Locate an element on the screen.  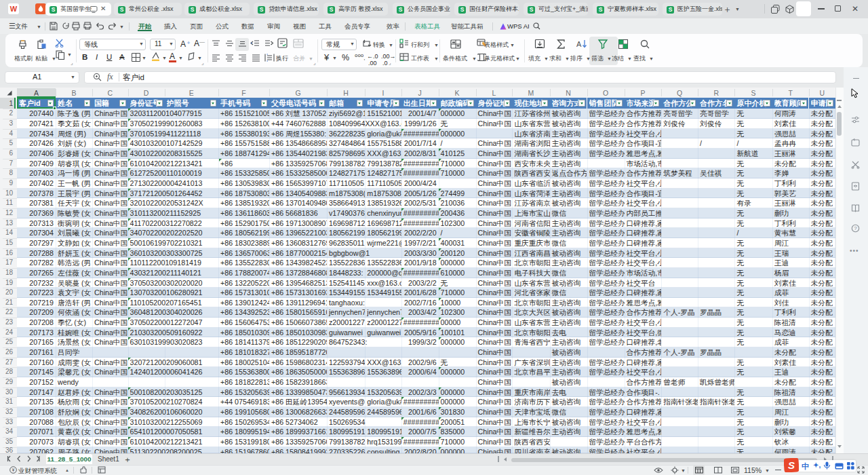
svg-text: W is located at coordinates (14, 9).